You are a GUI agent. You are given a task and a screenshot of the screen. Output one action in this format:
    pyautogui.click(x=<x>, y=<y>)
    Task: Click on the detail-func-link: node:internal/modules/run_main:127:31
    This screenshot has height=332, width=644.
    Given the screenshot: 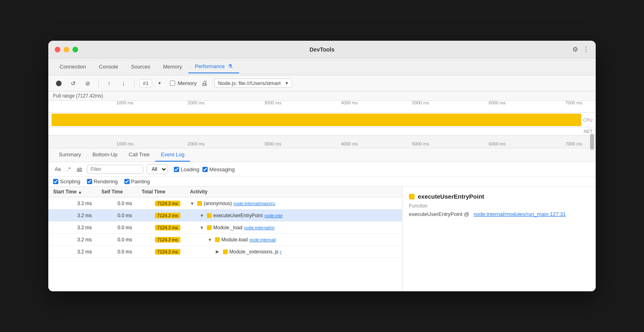 What is the action you would take?
    pyautogui.click(x=520, y=214)
    